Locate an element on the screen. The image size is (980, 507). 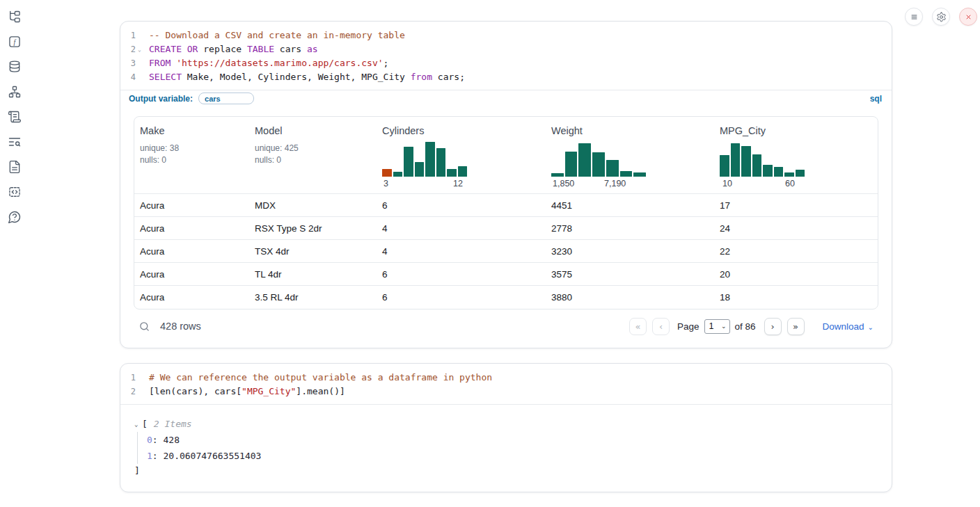
code-text: FROM 'https://datasets.marimo.app/cars.c… is located at coordinates (266, 63).